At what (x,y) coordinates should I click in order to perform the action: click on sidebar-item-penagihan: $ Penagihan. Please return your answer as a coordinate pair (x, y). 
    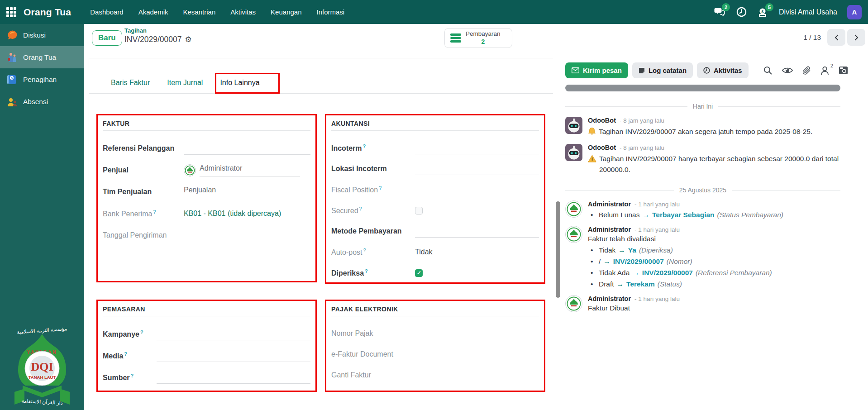
    Looking at the image, I should click on (42, 80).